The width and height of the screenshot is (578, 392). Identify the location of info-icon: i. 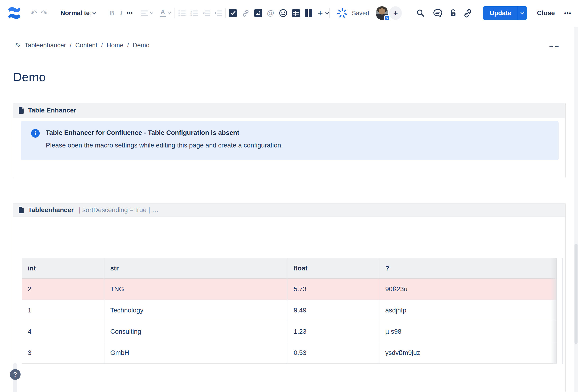
(35, 133).